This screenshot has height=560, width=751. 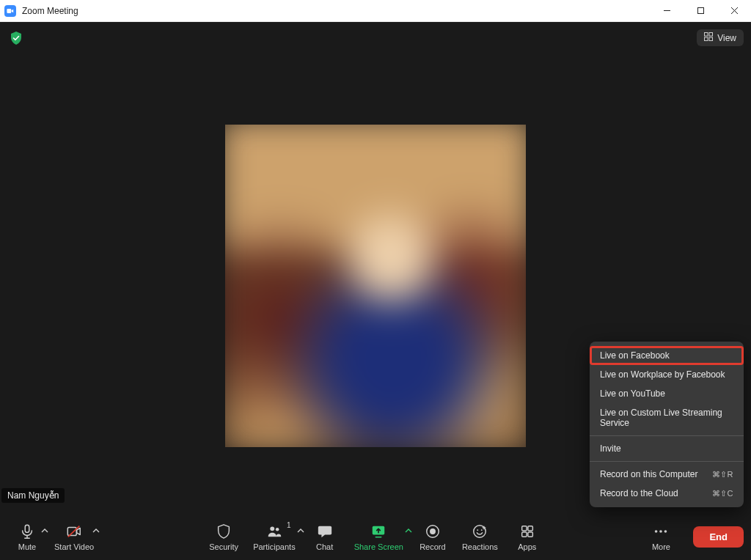 What do you see at coordinates (50, 11) in the screenshot?
I see `window-title: Zoom Meeting` at bounding box center [50, 11].